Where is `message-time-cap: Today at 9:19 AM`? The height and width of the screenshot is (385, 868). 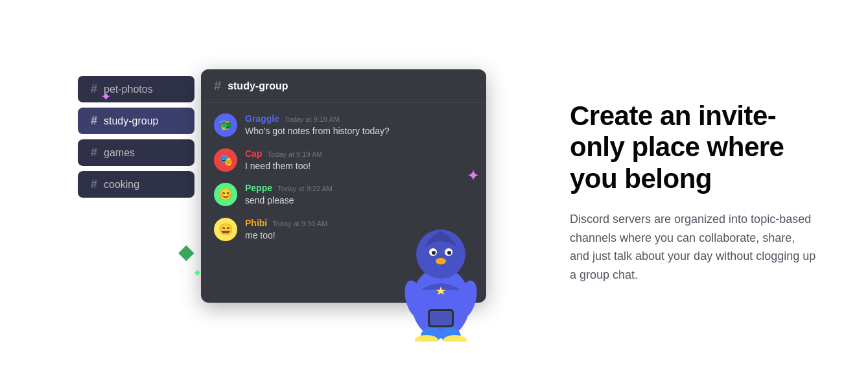
message-time-cap: Today at 9:19 AM is located at coordinates (294, 154).